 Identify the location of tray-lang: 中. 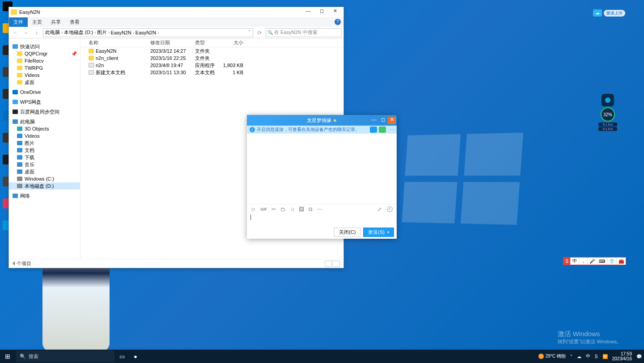
(588, 356).